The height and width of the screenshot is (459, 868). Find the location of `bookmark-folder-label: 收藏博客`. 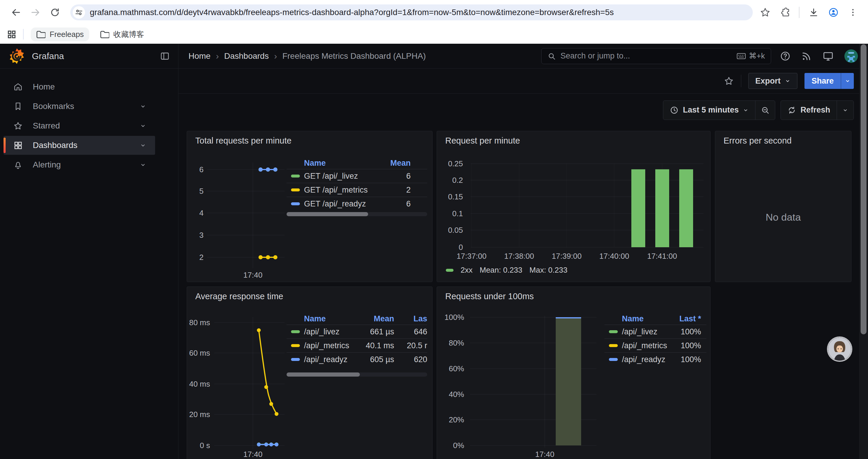

bookmark-folder-label: 收藏博客 is located at coordinates (129, 34).